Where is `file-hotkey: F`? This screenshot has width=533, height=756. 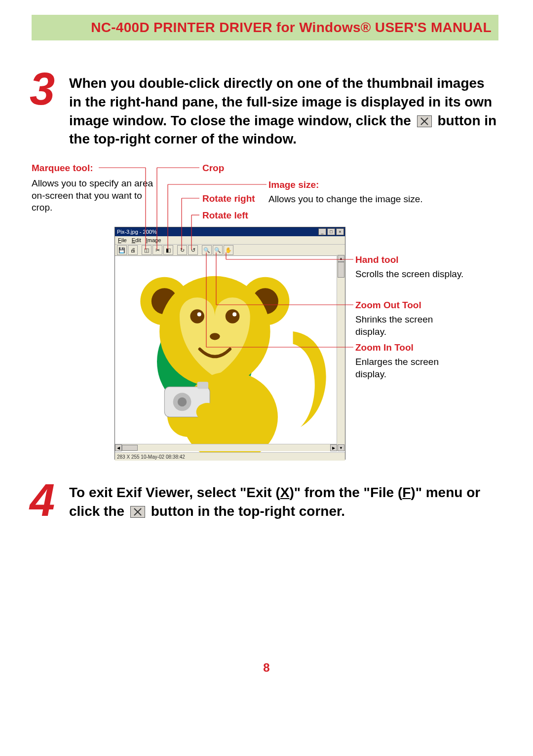 file-hotkey: F is located at coordinates (407, 492).